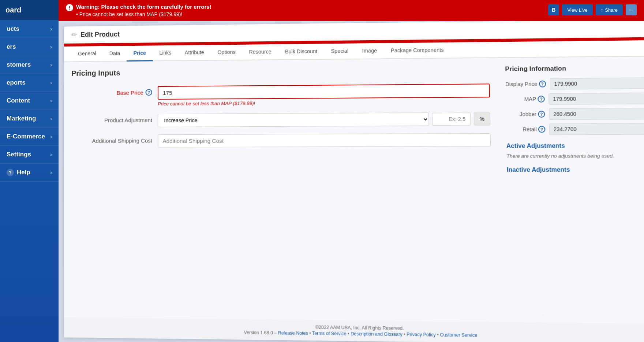  I want to click on tab-package-components: Package Components, so click(417, 51).